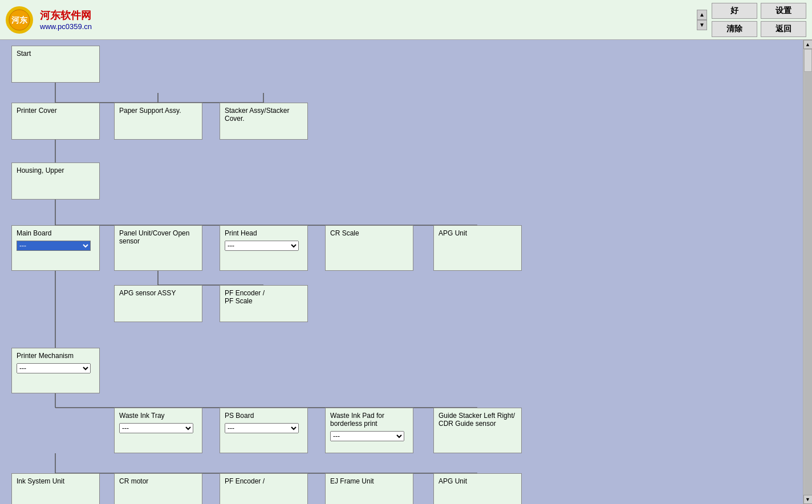 The height and width of the screenshot is (504, 812). What do you see at coordinates (159, 121) in the screenshot?
I see `node-paper-support: Paper Support Assy.` at bounding box center [159, 121].